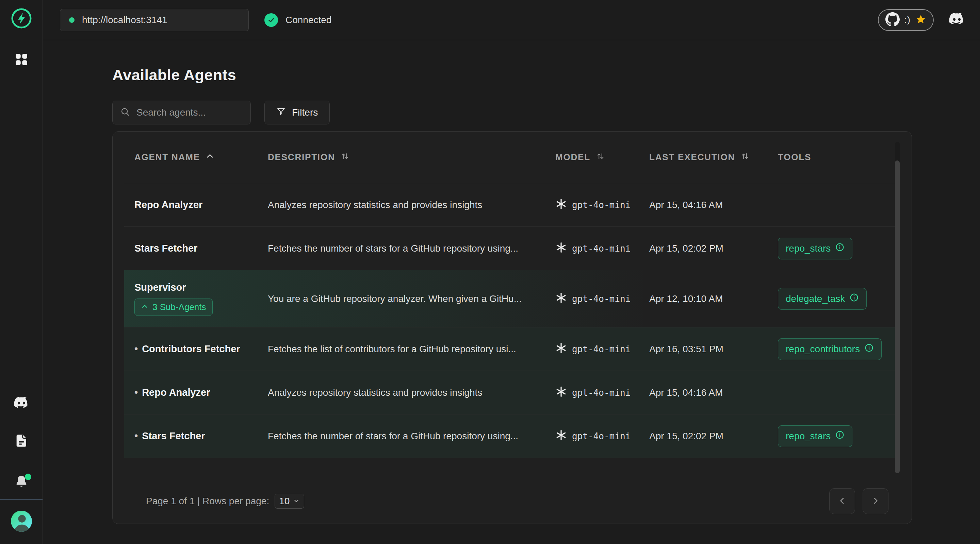 The image size is (980, 544). What do you see at coordinates (154, 20) in the screenshot?
I see `server-url-field` at bounding box center [154, 20].